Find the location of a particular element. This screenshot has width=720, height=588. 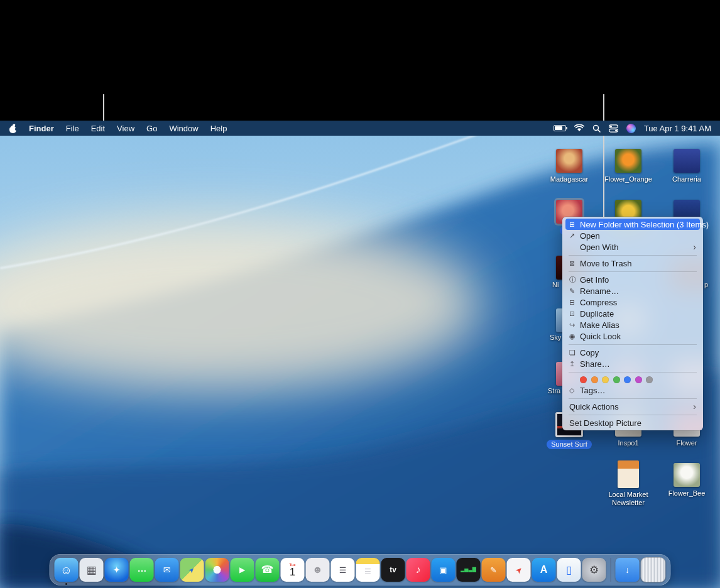

file-label-partial: Stra is located at coordinates (554, 391).